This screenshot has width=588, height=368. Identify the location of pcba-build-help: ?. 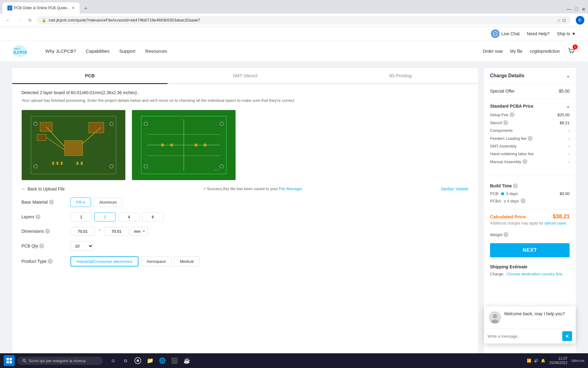
(523, 201).